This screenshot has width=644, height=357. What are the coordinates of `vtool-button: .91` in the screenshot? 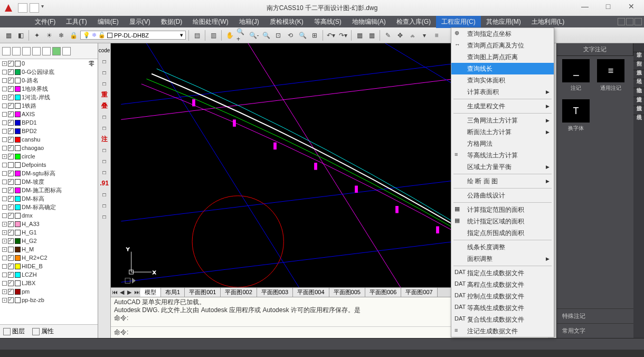 It's located at (105, 183).